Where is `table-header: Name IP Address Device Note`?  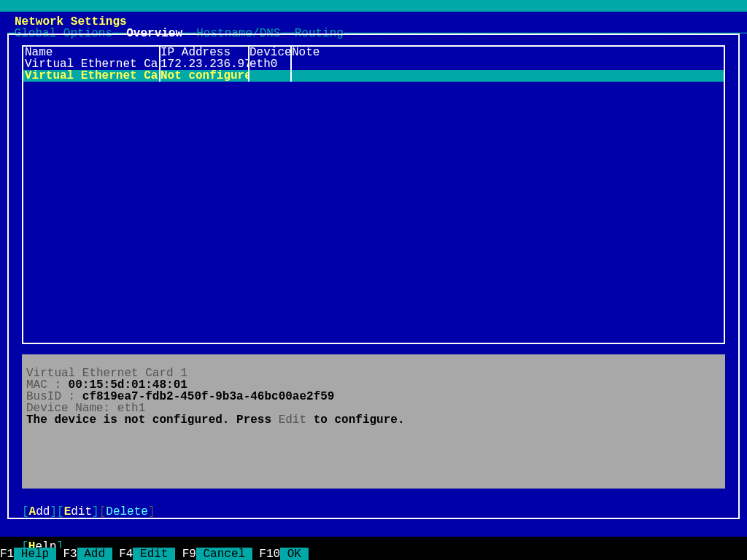 table-header: Name IP Address Device Note is located at coordinates (374, 52).